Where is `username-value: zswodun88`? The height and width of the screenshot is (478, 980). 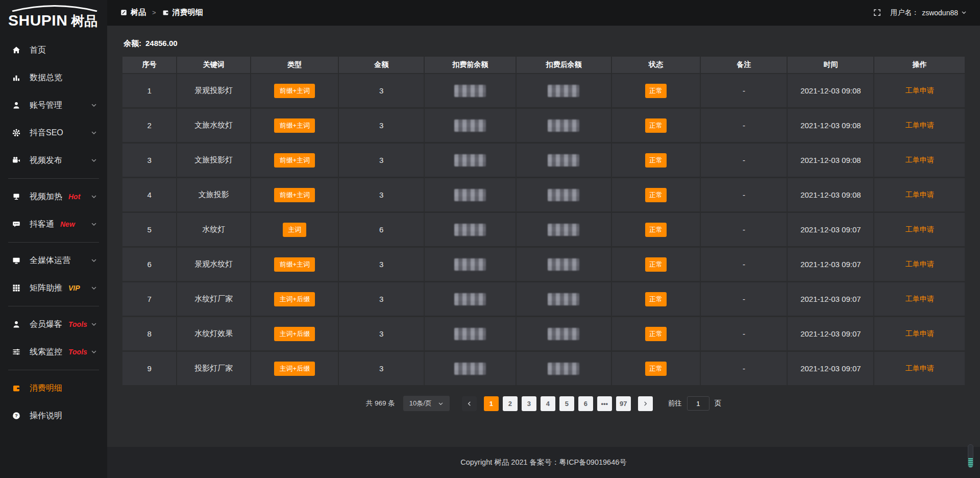
username-value: zswodun88 is located at coordinates (940, 13).